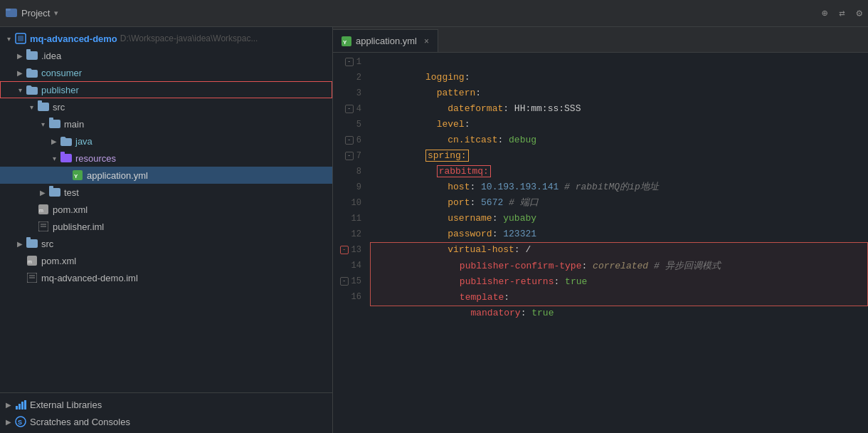 Image resolution: width=868 pixels, height=433 pixels. I want to click on key-publisher-returns: publisher-returns, so click(507, 282).